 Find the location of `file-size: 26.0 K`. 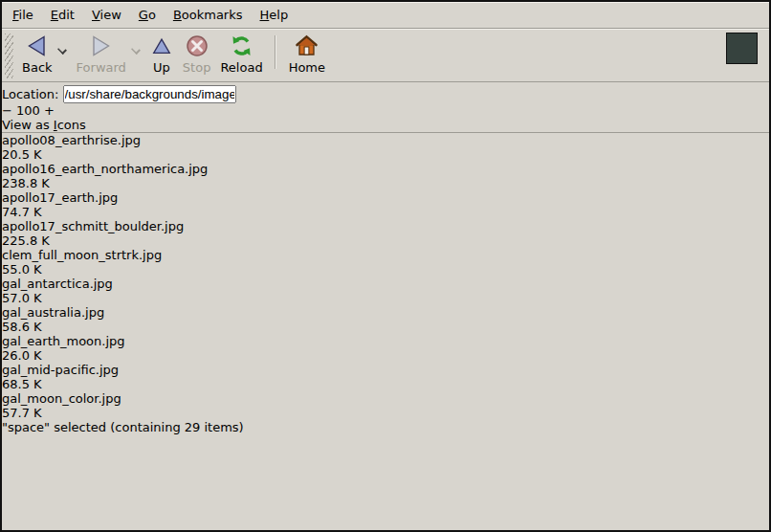

file-size: 26.0 K is located at coordinates (386, 356).